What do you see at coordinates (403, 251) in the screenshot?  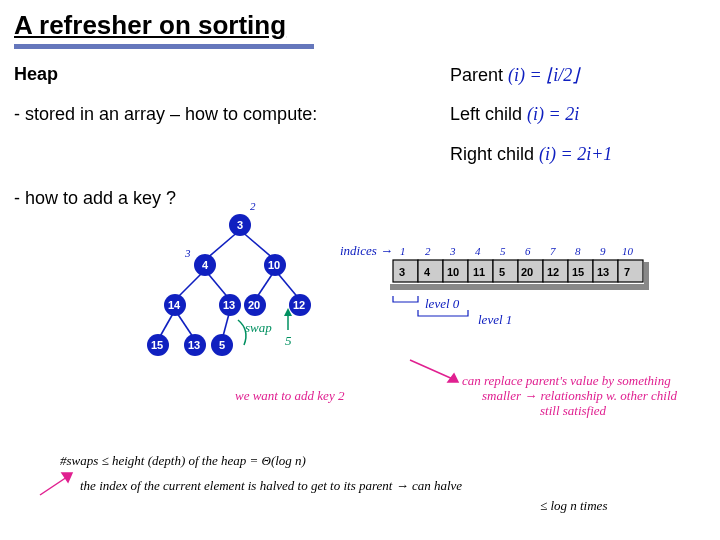 I see `idx-1: 1` at bounding box center [403, 251].